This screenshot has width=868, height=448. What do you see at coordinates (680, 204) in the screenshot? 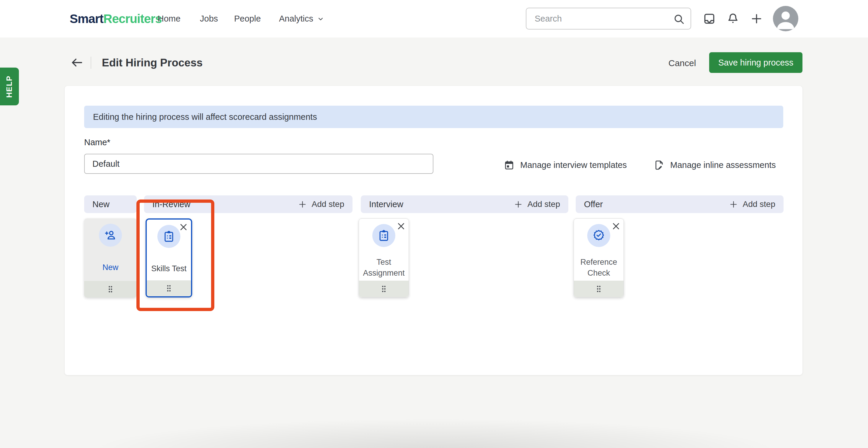
I see `column-header-offer: Offer Add step` at bounding box center [680, 204].